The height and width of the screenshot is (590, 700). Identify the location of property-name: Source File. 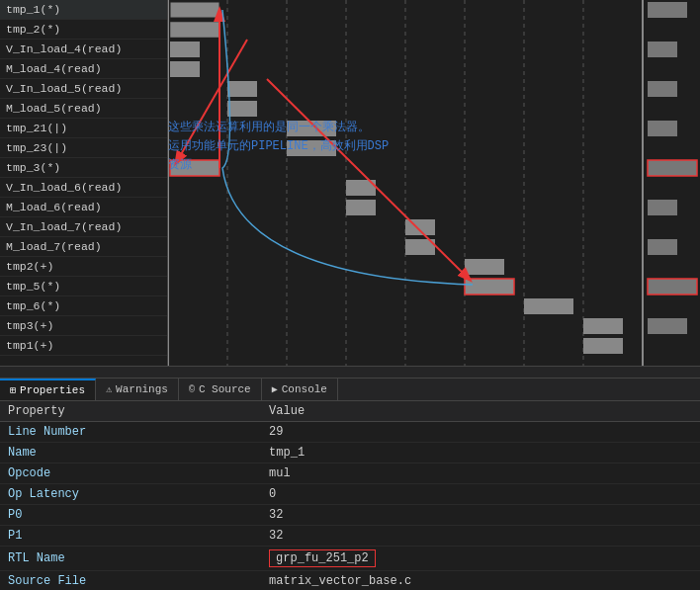
(131, 581).